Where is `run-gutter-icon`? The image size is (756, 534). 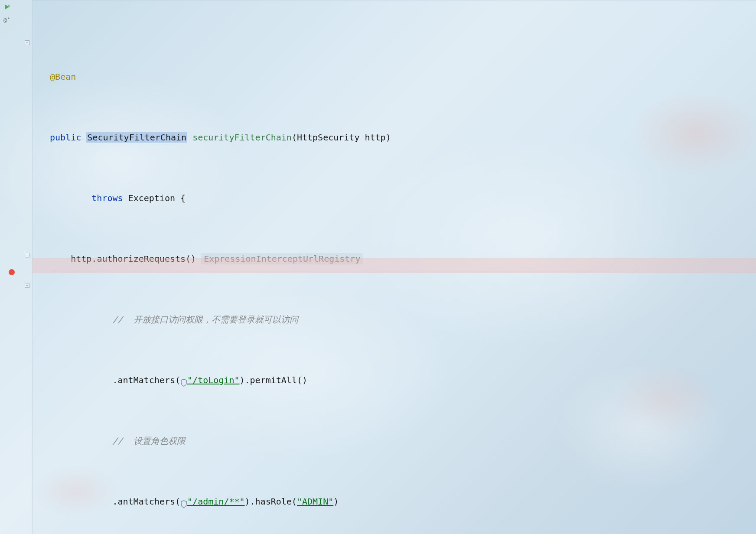
run-gutter-icon is located at coordinates (7, 6).